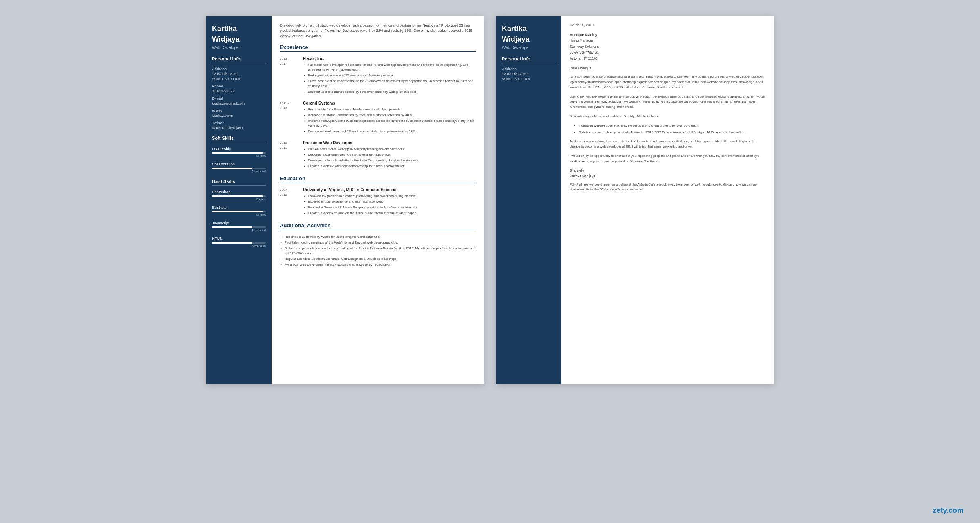 This screenshot has height=523, width=980. What do you see at coordinates (378, 155) in the screenshot?
I see `job-entry: 2010 -2011 Freelance Web Developer Built…` at bounding box center [378, 155].